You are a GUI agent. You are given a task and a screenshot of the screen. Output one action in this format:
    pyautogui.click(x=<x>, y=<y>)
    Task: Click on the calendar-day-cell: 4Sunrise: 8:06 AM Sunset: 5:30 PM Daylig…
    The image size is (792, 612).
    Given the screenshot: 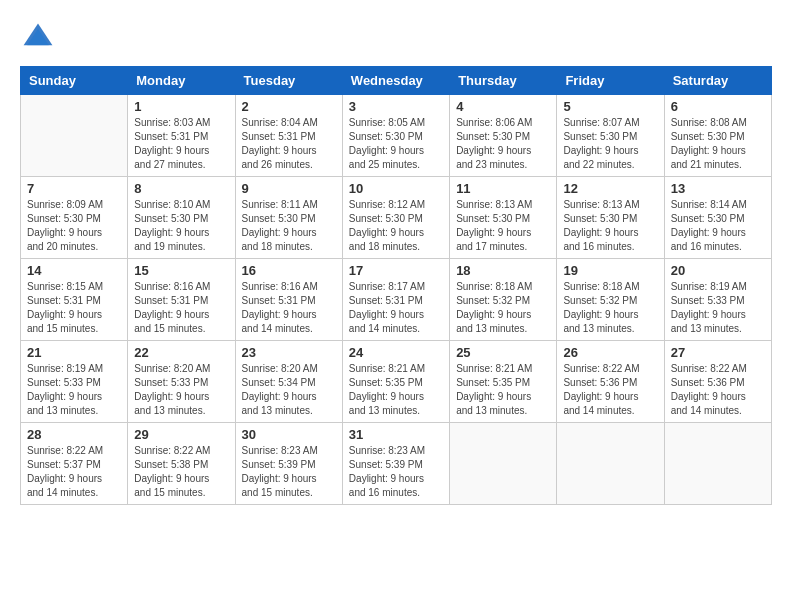 What is the action you would take?
    pyautogui.click(x=504, y=136)
    